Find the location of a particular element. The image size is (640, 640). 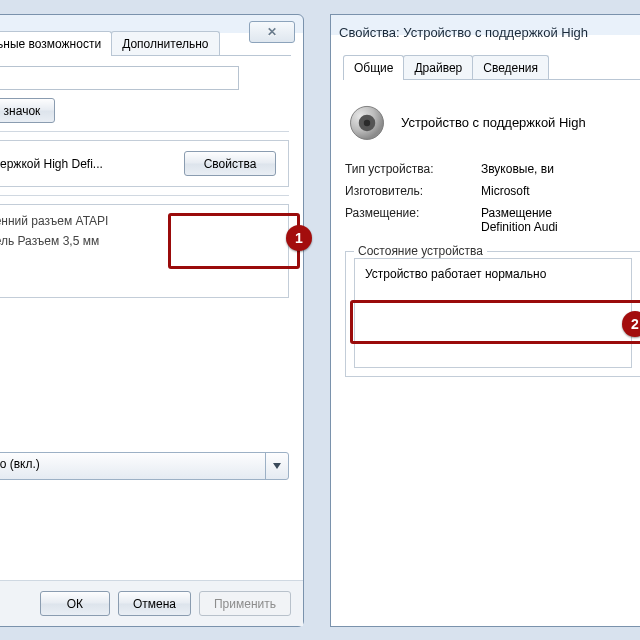

spacer is located at coordinates (144, 377).